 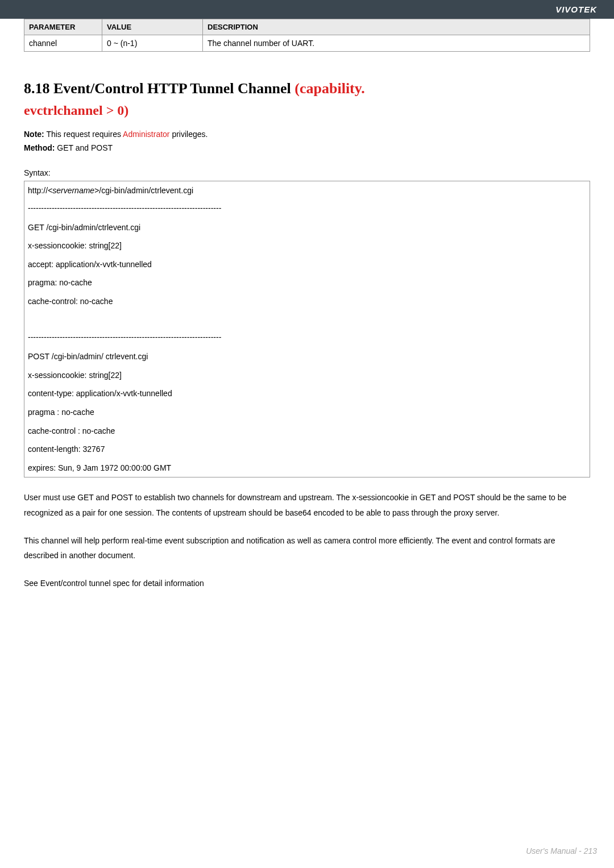 I want to click on post-line: expires: Sun, 9 Jam 1972 00:00:00 GMT, so click(x=307, y=468).